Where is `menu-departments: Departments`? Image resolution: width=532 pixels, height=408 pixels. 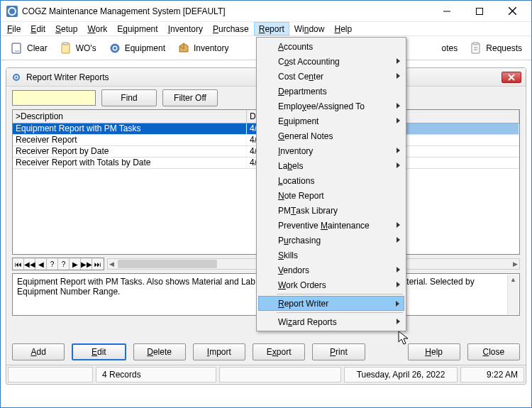 menu-departments: Departments is located at coordinates (331, 91).